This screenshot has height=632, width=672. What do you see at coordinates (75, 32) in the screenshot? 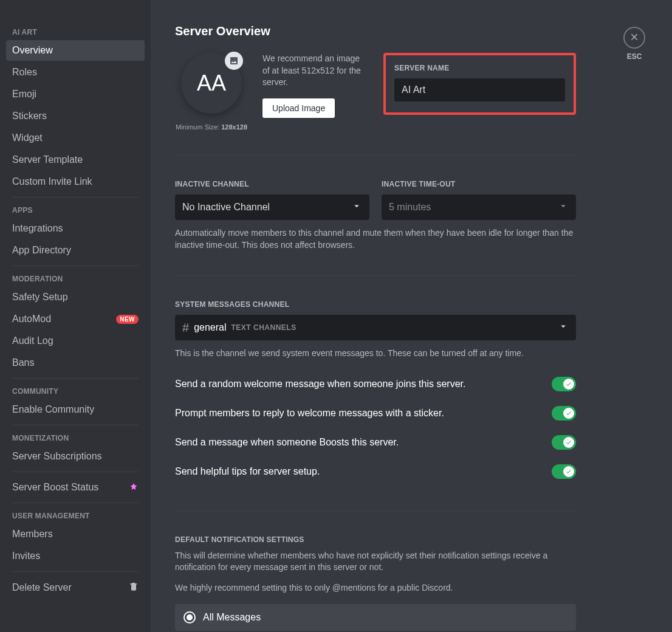
I see `sidebar-section-header: AI ART` at bounding box center [75, 32].